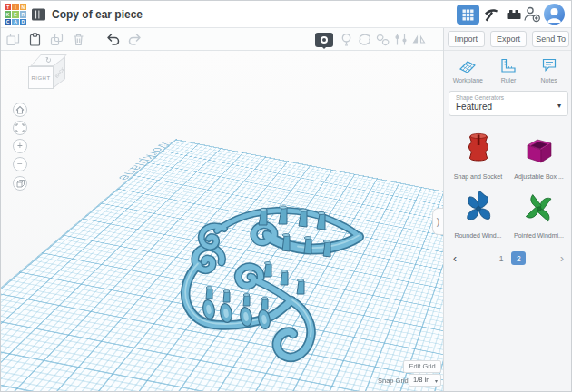 This screenshot has height=392, width=572. What do you see at coordinates (401, 40) in the screenshot?
I see `align-icon` at bounding box center [401, 40].